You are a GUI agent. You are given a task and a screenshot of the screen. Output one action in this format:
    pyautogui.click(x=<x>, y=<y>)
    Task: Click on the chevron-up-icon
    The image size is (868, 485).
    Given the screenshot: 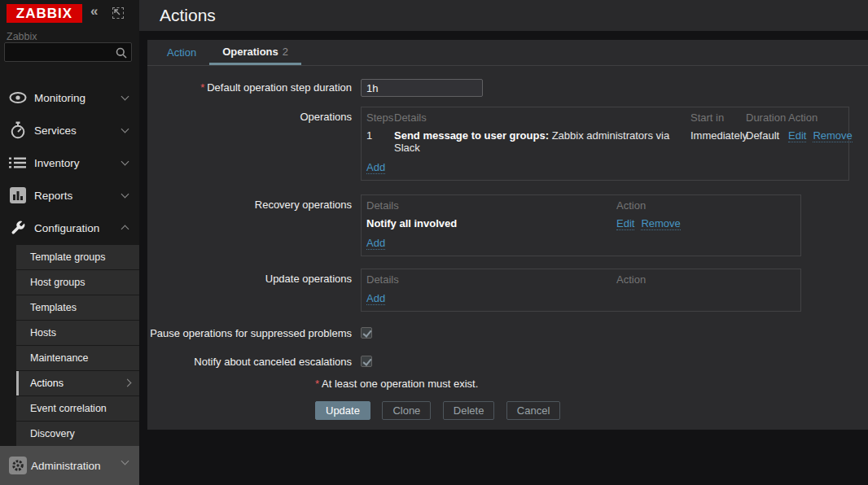 What is the action you would take?
    pyautogui.click(x=125, y=229)
    